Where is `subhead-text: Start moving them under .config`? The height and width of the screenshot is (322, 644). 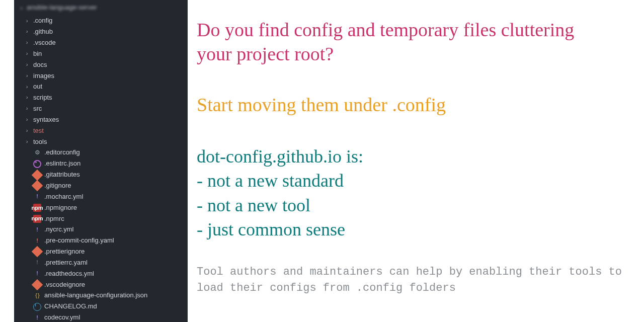 subhead-text: Start moving them under .config is located at coordinates (415, 105).